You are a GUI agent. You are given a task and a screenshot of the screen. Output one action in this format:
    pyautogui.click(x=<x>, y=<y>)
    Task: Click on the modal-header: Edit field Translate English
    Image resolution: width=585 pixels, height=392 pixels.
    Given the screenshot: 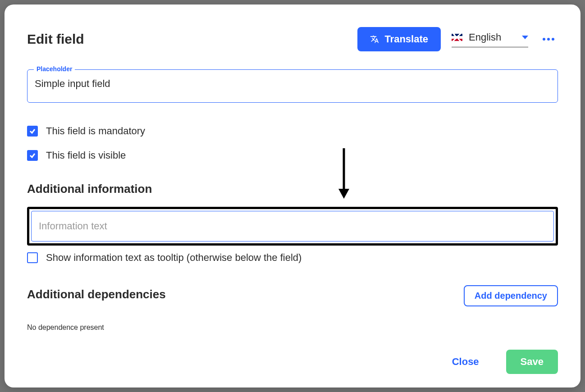 What is the action you would take?
    pyautogui.click(x=292, y=39)
    